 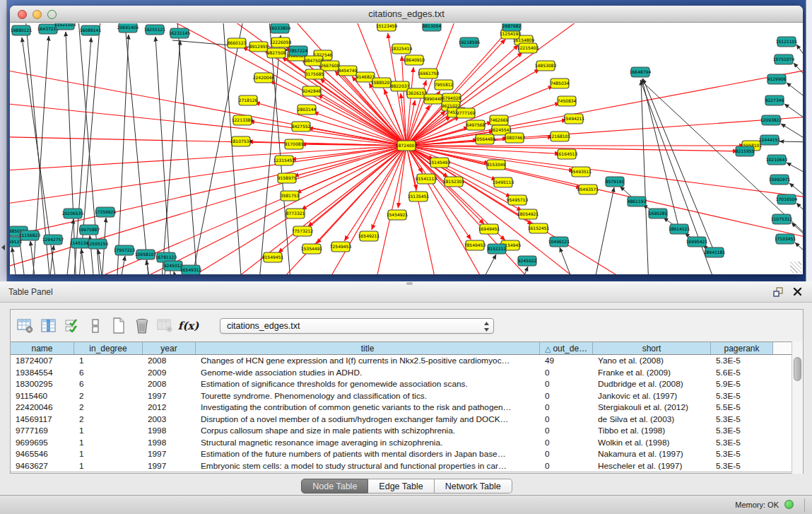 I want to click on network-node: 8773321, so click(x=295, y=214).